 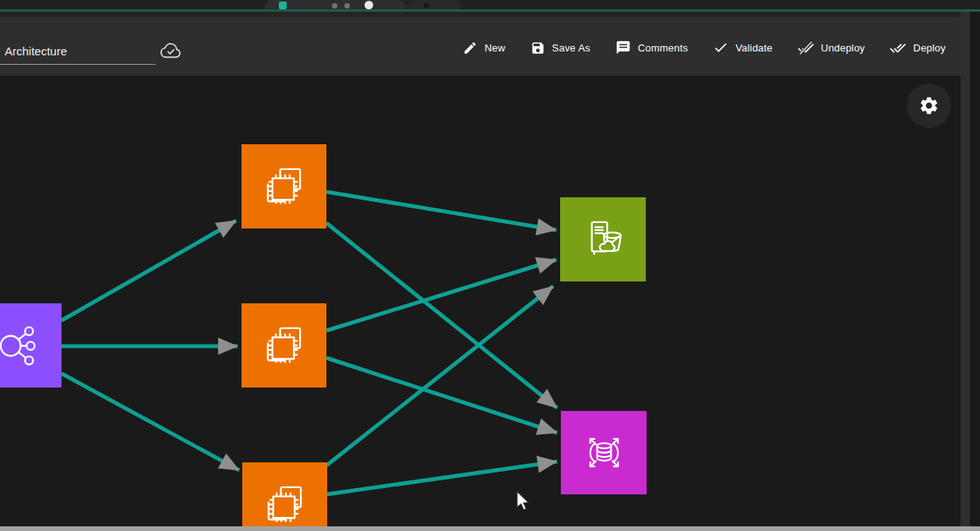 What do you see at coordinates (603, 239) in the screenshot?
I see `node-storage` at bounding box center [603, 239].